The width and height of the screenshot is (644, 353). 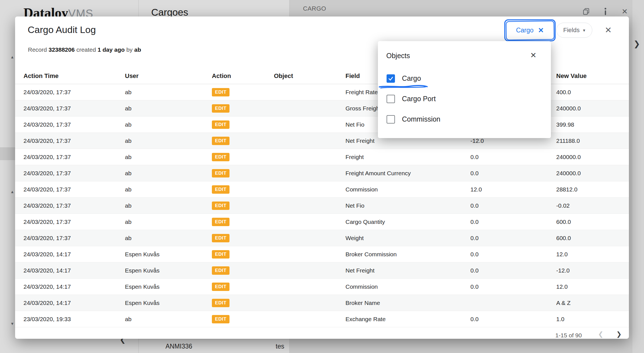 What do you see at coordinates (322, 206) in the screenshot?
I see `table-row: 24/03/2020, 17:37 ab EDIT Net Fio 0.0 -0…` at bounding box center [322, 206].